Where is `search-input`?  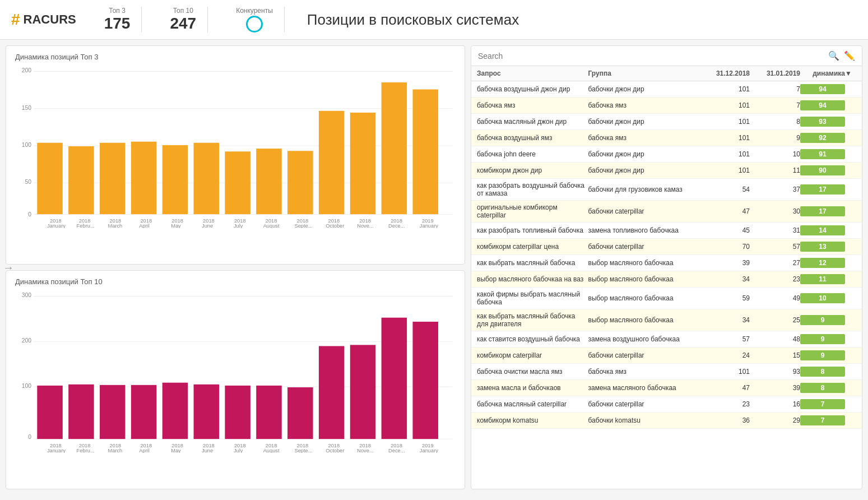
search-input is located at coordinates (651, 56).